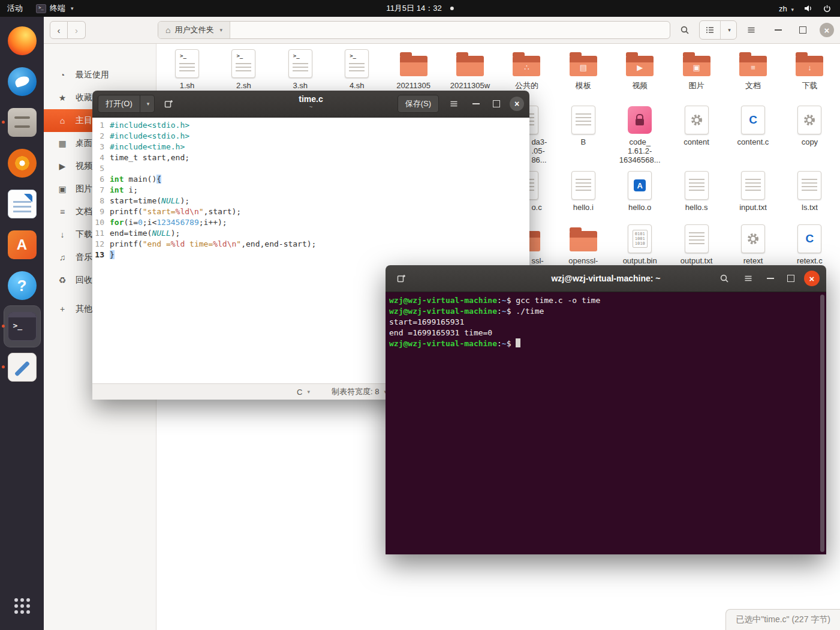  Describe the element at coordinates (803, 30) in the screenshot. I see `maximize-button` at that location.